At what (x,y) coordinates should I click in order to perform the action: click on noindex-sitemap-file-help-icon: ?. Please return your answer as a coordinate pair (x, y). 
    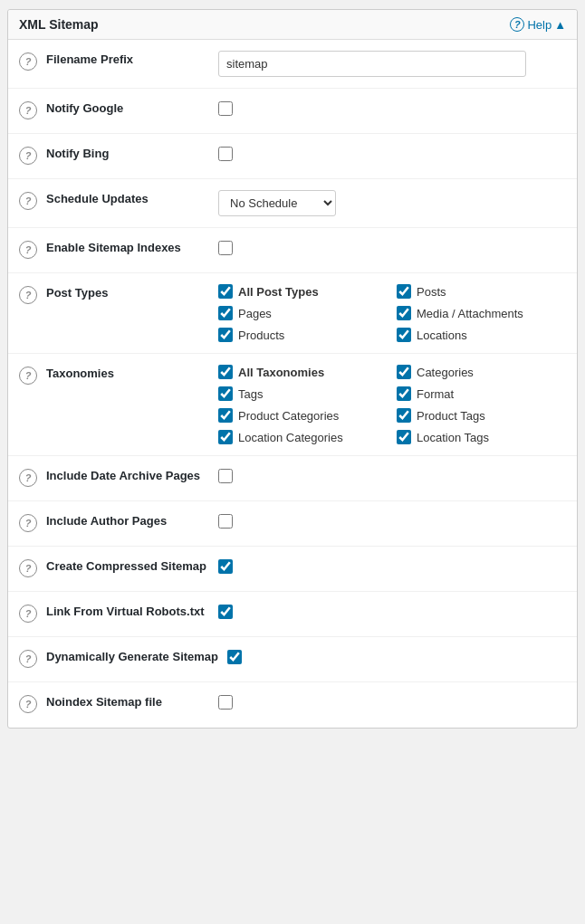
    Looking at the image, I should click on (28, 704).